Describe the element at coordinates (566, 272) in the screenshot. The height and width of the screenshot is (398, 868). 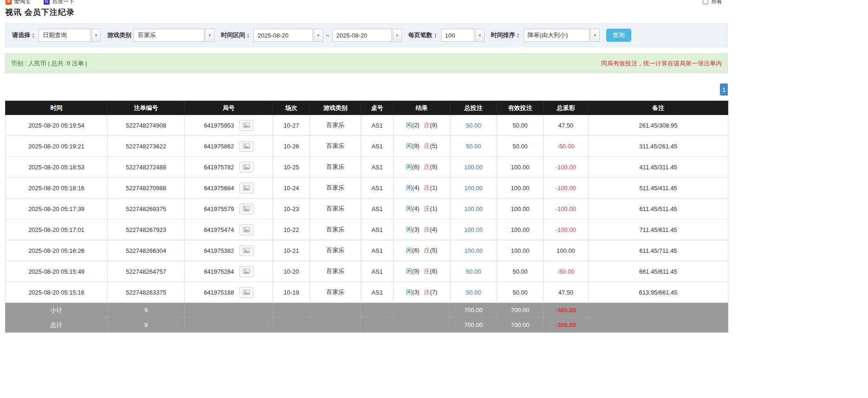
I see `cell-payout: -50.00` at that location.